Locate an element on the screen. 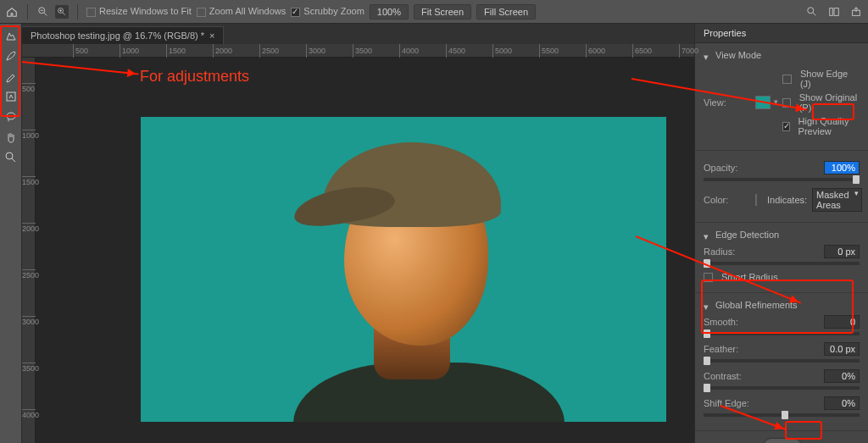 Image resolution: width=868 pixels, height=443 pixels. resize-windows-checkbox: Resize Windows to Fit is located at coordinates (139, 12).